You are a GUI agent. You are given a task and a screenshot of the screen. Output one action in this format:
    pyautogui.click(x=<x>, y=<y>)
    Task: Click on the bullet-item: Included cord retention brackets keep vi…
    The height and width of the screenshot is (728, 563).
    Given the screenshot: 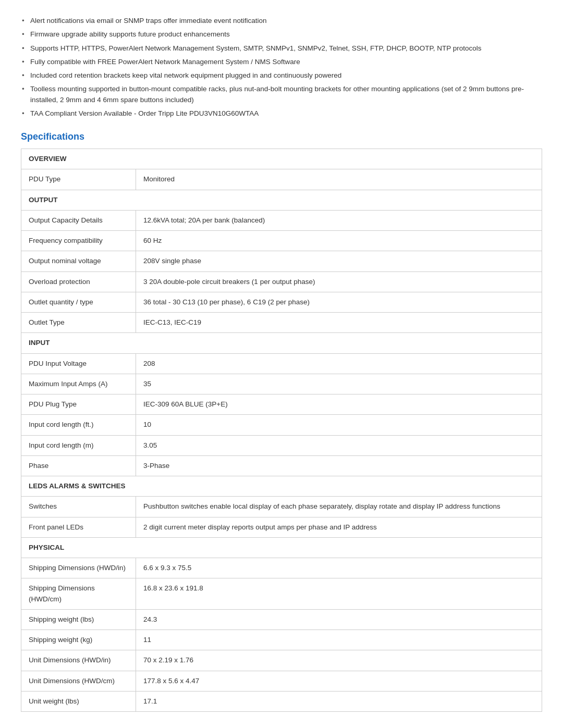 What is the action you would take?
    pyautogui.click(x=282, y=76)
    